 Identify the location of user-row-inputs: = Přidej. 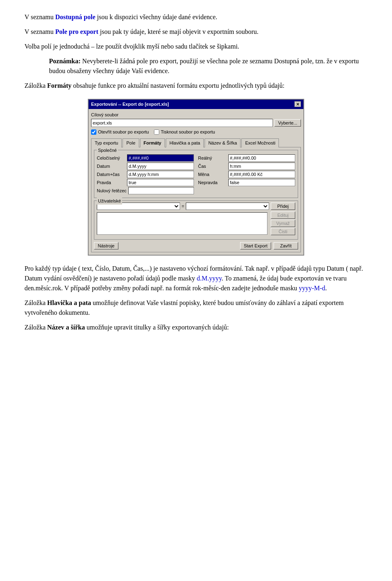
(196, 206).